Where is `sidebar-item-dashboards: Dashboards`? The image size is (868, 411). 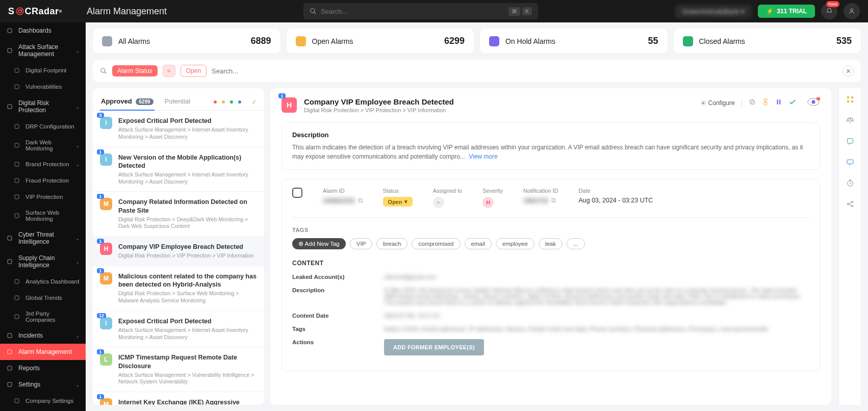 sidebar-item-dashboards: Dashboards is located at coordinates (43, 31).